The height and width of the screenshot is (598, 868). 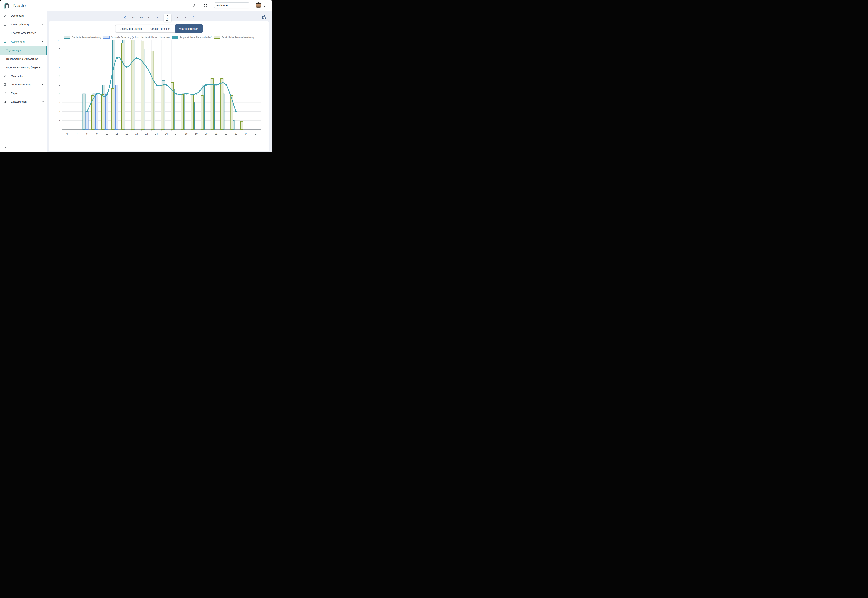 I want to click on location-select-value: Karlsruhe, so click(x=222, y=5).